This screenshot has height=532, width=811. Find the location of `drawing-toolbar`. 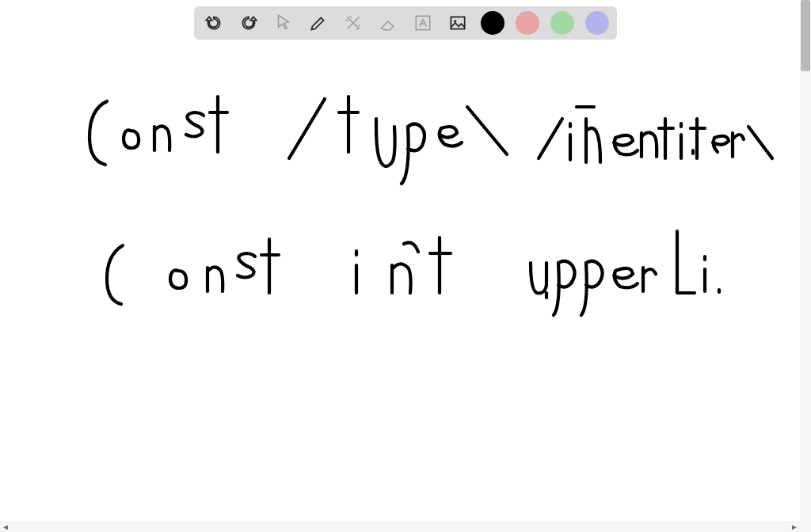

drawing-toolbar is located at coordinates (406, 23).